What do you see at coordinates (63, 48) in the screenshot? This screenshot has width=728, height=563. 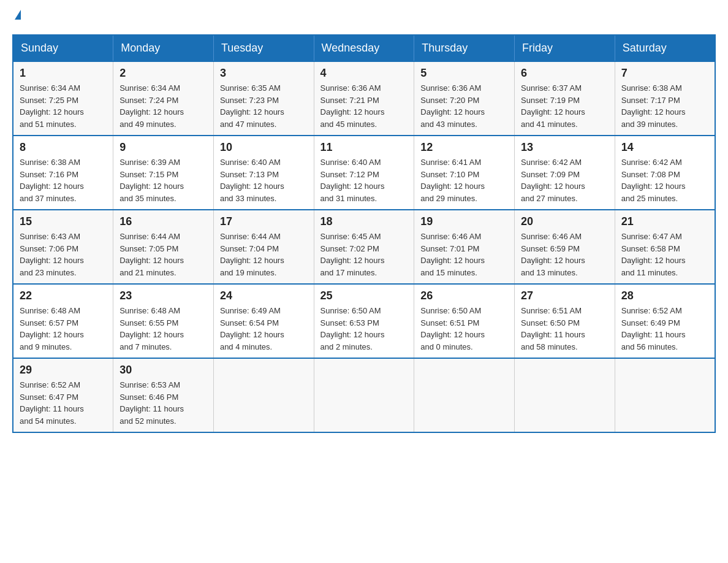 I see `header-sunday: Sunday` at bounding box center [63, 48].